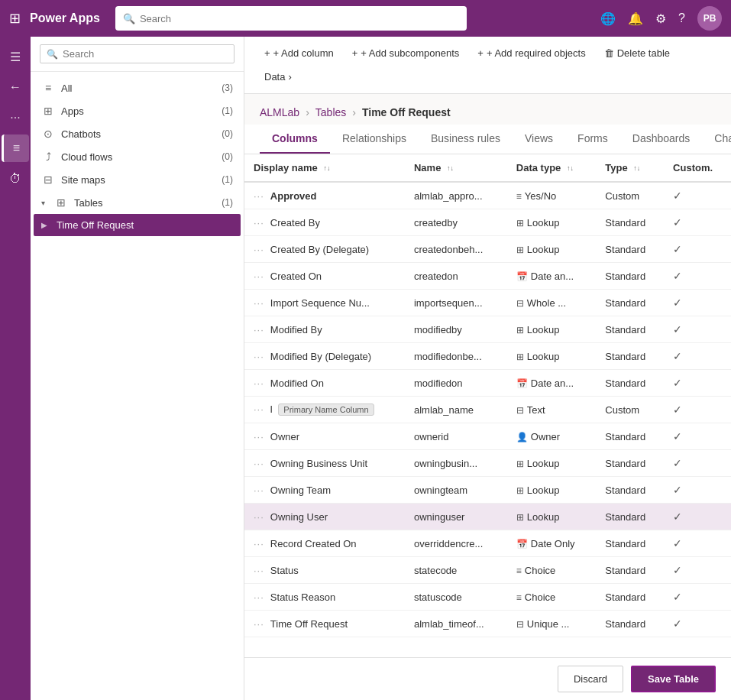  I want to click on table-row: ···Ownerownerid👤OwnerStandard✓, so click(487, 437).